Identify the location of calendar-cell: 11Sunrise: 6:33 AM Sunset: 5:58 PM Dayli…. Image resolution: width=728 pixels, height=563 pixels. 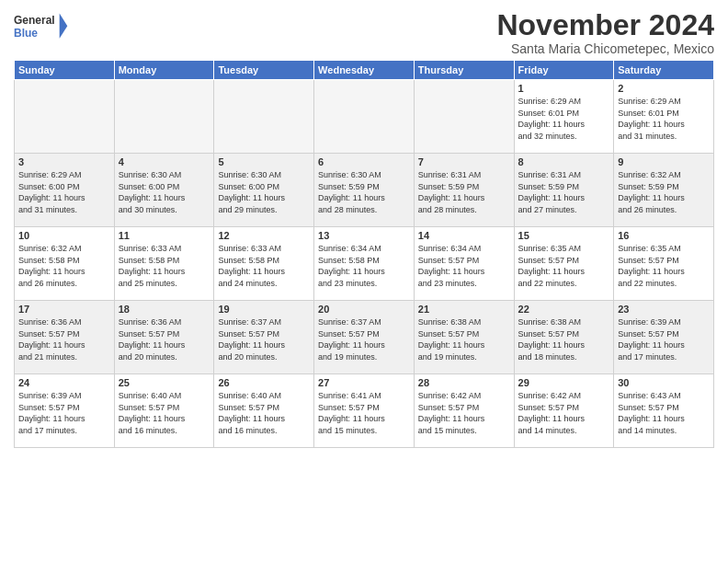
(164, 264).